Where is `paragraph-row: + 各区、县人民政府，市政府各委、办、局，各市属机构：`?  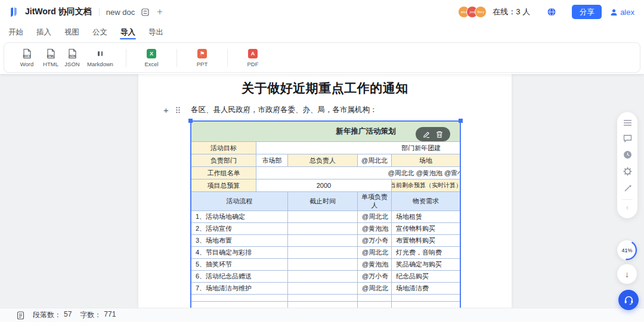
paragraph-row: + 各区、县人民政府，市政府各委、办、局，各市属机构： is located at coordinates (325, 110).